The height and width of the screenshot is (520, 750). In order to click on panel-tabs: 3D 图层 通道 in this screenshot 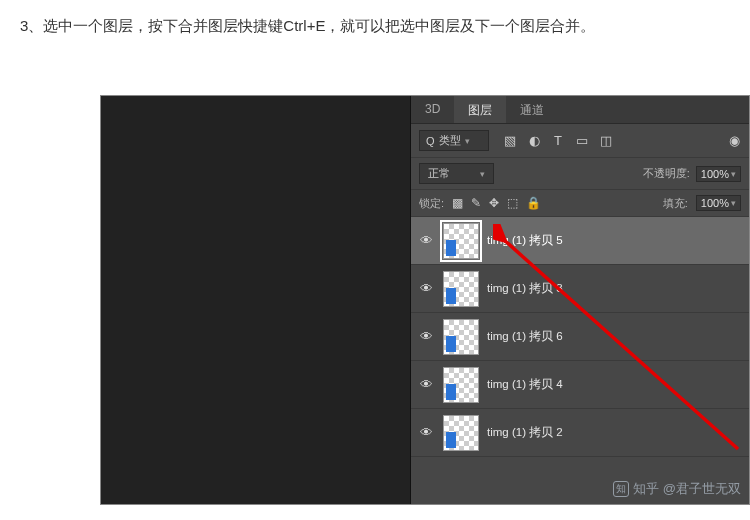, I will do `click(580, 110)`.